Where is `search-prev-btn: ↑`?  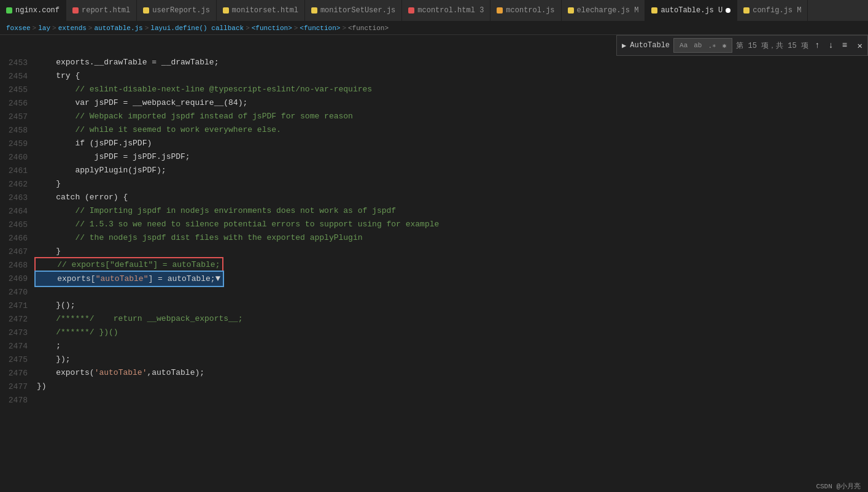
search-prev-btn: ↑ is located at coordinates (817, 45).